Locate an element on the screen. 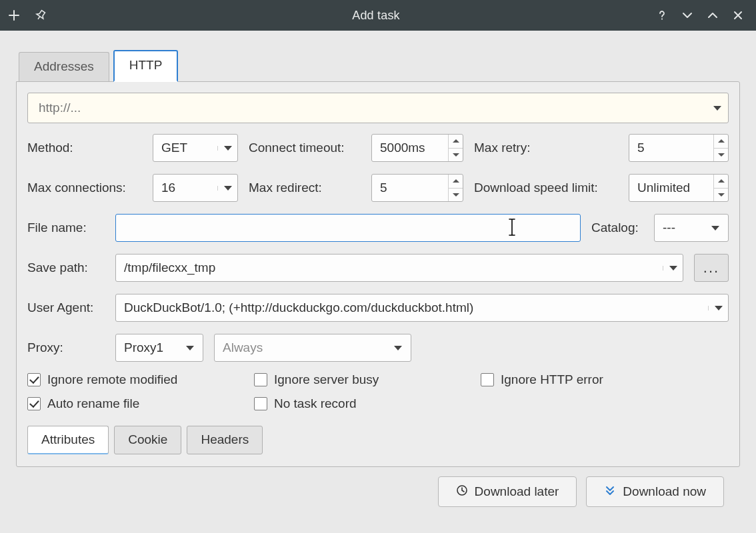  max-redirect-label: Max redirect: is located at coordinates (305, 188).